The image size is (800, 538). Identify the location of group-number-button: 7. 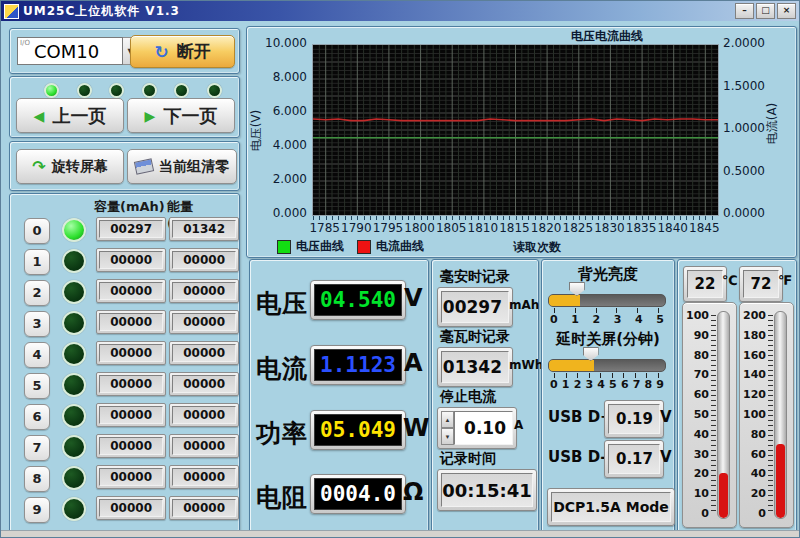
(37, 448).